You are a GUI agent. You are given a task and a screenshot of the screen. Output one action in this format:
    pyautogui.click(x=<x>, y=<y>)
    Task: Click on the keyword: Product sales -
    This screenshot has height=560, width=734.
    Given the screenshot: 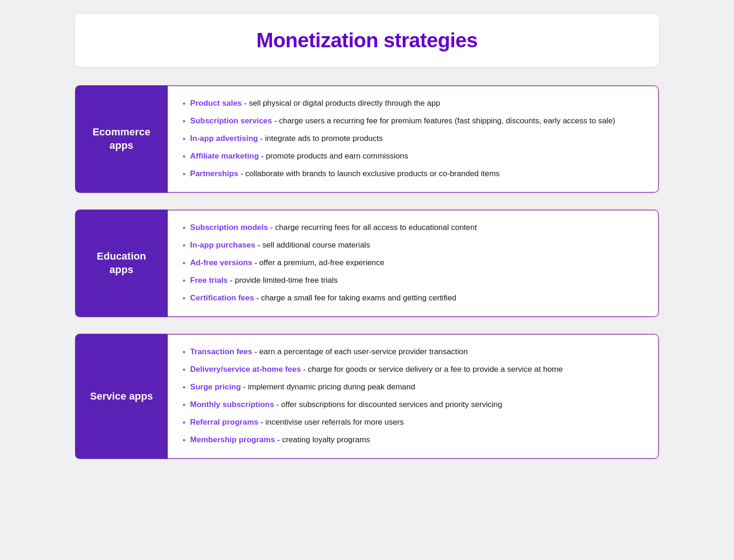 What is the action you would take?
    pyautogui.click(x=218, y=103)
    